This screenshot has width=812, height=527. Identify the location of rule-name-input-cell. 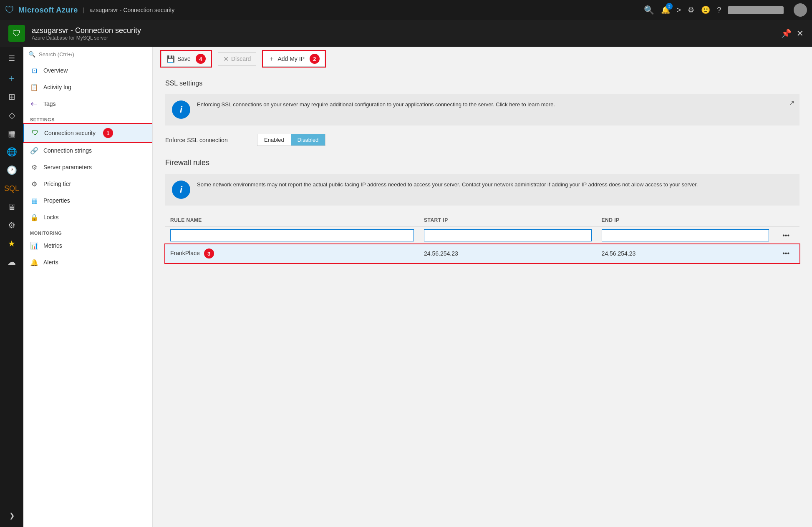
(292, 236).